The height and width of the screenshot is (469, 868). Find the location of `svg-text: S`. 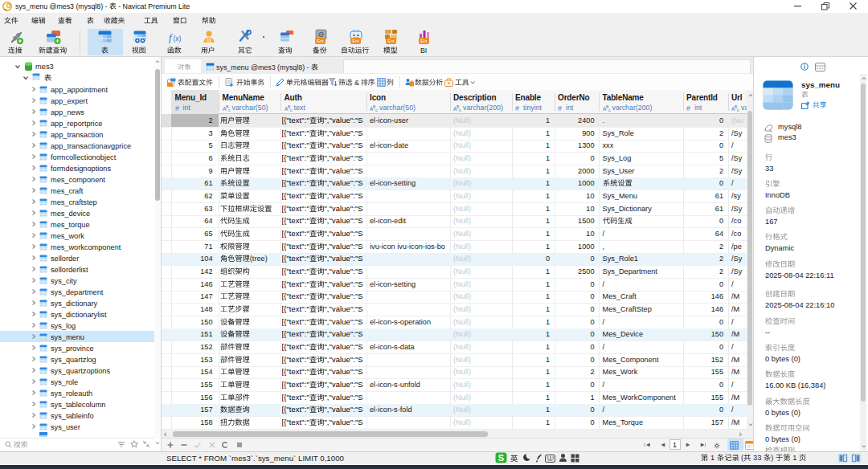

svg-text: S is located at coordinates (502, 458).